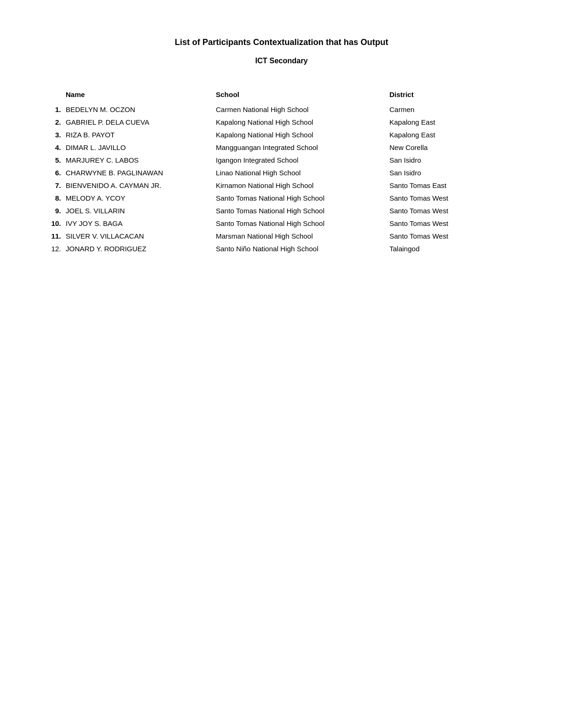 The width and height of the screenshot is (563, 728). I want to click on row-number: 4., so click(52, 147).